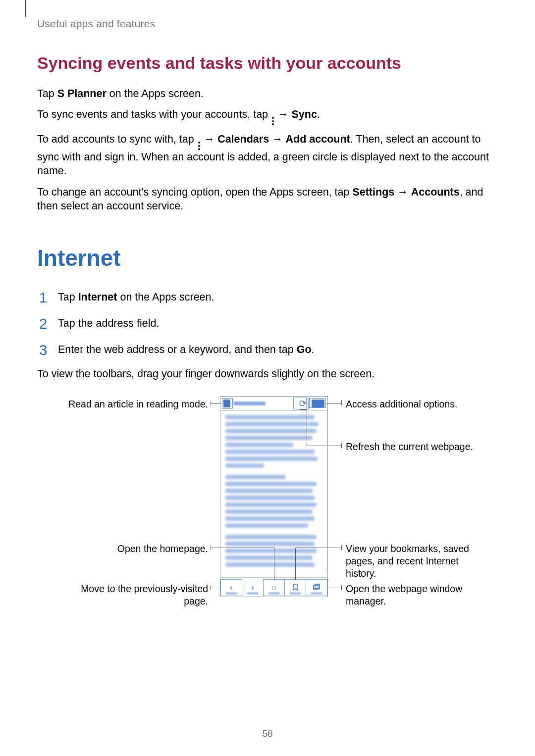 The width and height of the screenshot is (535, 756). What do you see at coordinates (25, 8) in the screenshot?
I see `side-rule` at bounding box center [25, 8].